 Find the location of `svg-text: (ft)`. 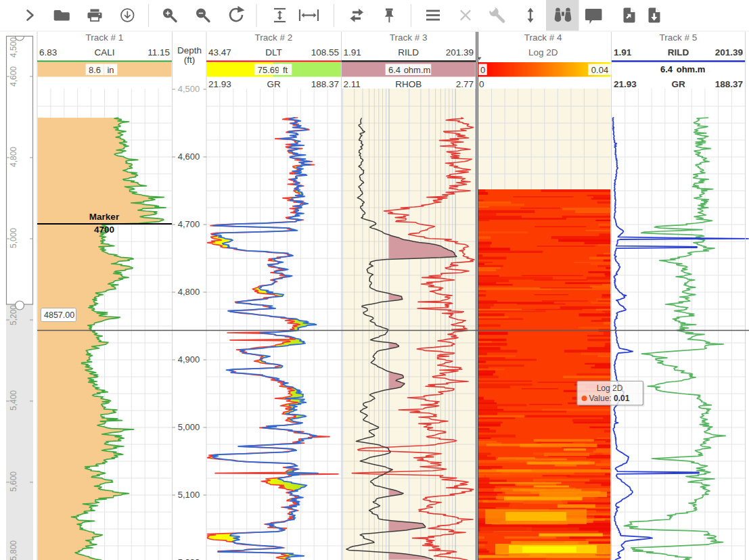

svg-text: (ft) is located at coordinates (189, 60).